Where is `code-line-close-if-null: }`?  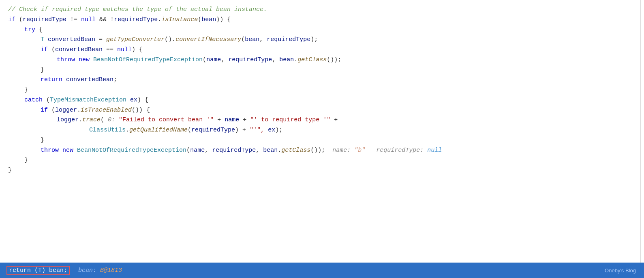
code-line-close-if-null: } is located at coordinates (326, 71).